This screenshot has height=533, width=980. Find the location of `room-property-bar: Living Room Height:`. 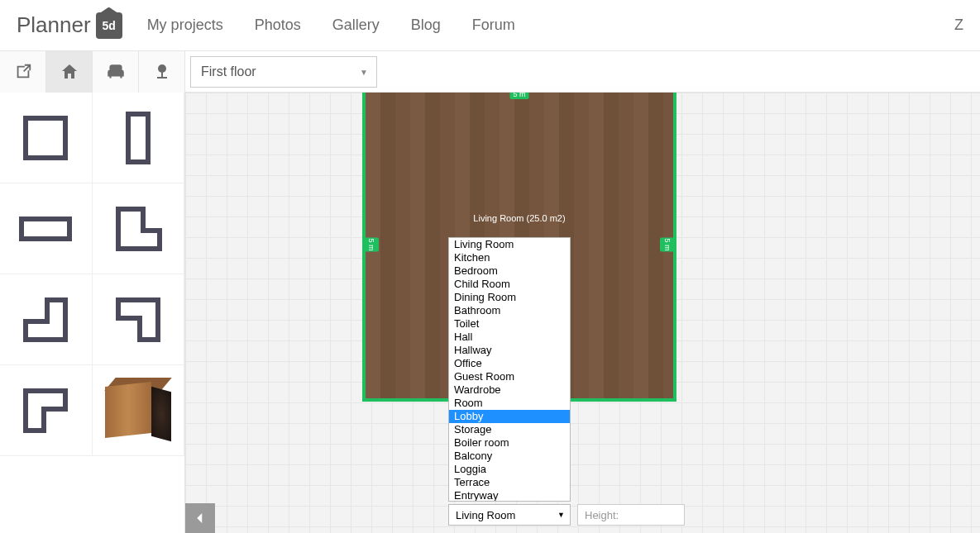

room-property-bar: Living Room Height: is located at coordinates (566, 515).